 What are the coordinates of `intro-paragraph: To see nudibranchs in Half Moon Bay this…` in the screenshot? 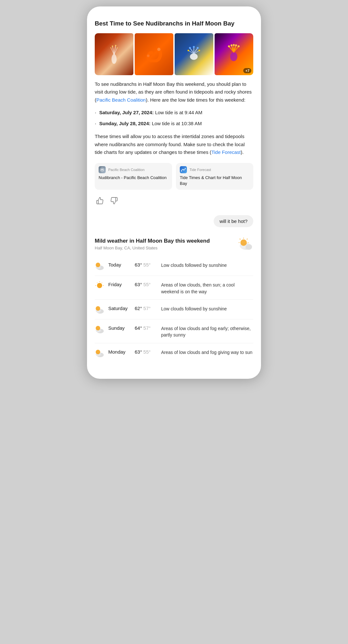 It's located at (174, 92).